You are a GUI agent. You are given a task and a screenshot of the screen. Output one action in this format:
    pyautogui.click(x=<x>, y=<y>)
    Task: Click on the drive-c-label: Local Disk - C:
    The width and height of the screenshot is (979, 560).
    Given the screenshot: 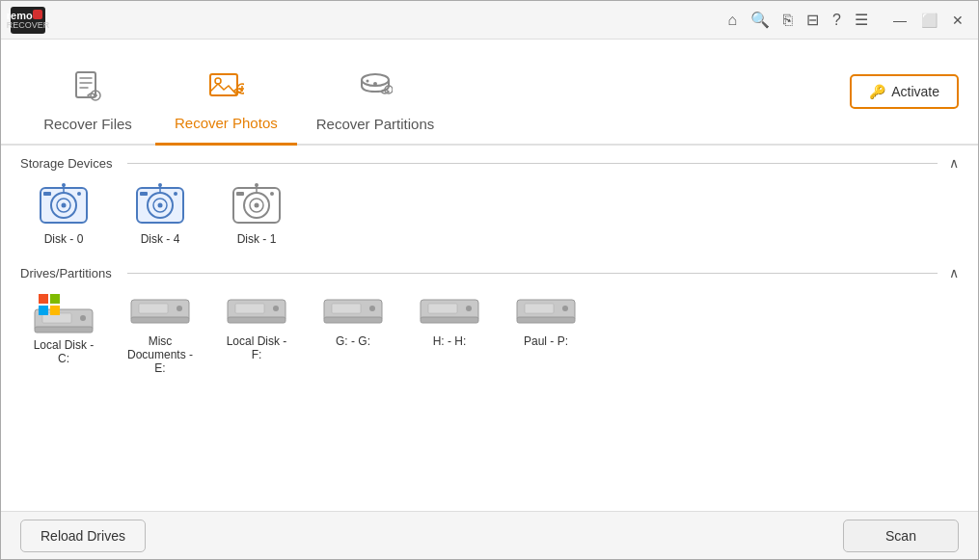 What is the action you would take?
    pyautogui.click(x=64, y=352)
    